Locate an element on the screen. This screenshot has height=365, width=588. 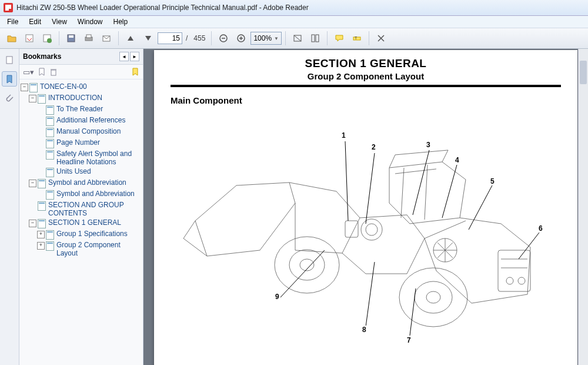
bm-root: TONEC-EN-00 is located at coordinates (64, 87).